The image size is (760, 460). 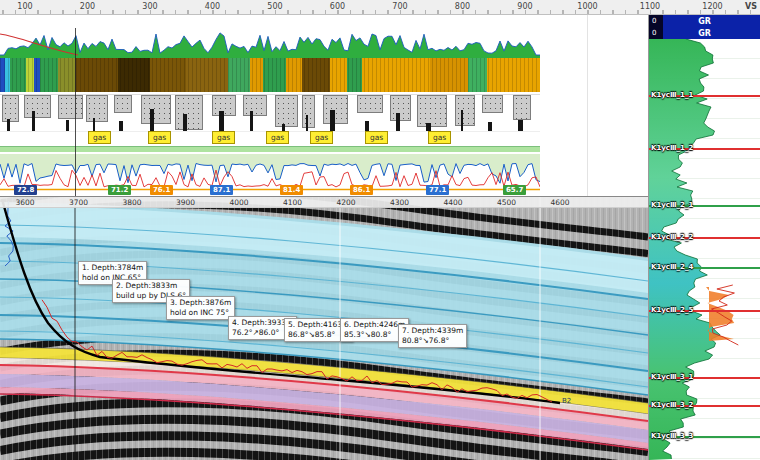 What do you see at coordinates (514, 190) in the screenshot?
I see `curve-value-tag: 65.7` at bounding box center [514, 190].